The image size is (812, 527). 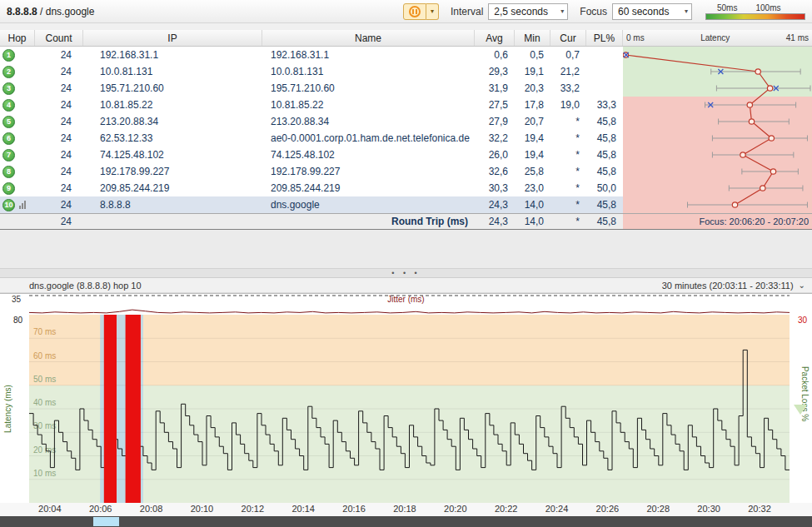 I want to click on name-cell: ae0-0.0001.corp.01.ham.de.net.telefonica…, so click(x=368, y=138).